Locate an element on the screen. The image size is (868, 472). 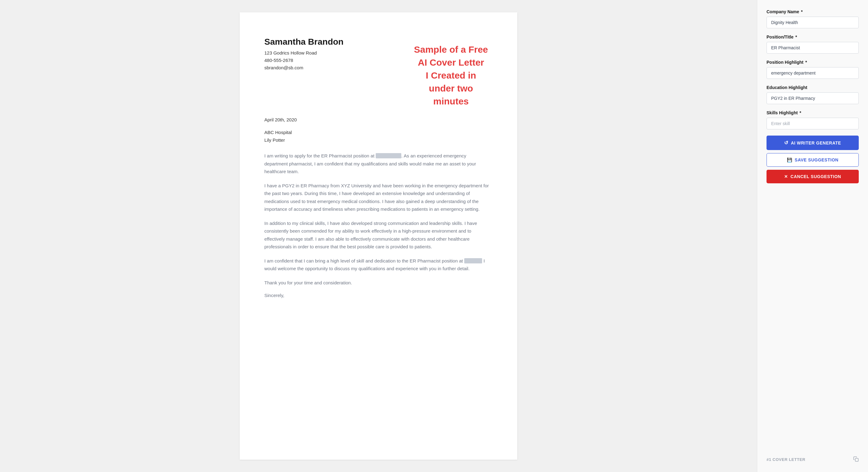
body-paragraph-3: In addition to my clinical skills, I hav… is located at coordinates (377, 235).